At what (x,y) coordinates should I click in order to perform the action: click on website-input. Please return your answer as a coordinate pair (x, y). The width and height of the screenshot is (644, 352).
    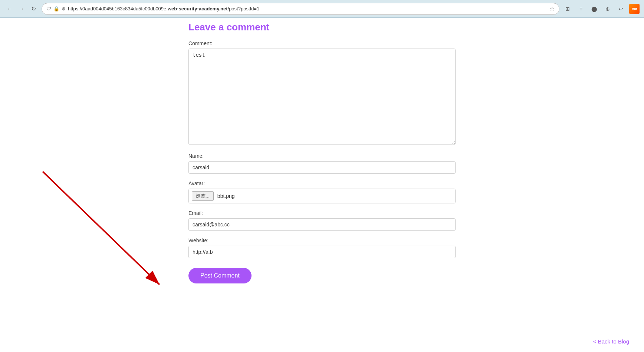
    Looking at the image, I should click on (322, 252).